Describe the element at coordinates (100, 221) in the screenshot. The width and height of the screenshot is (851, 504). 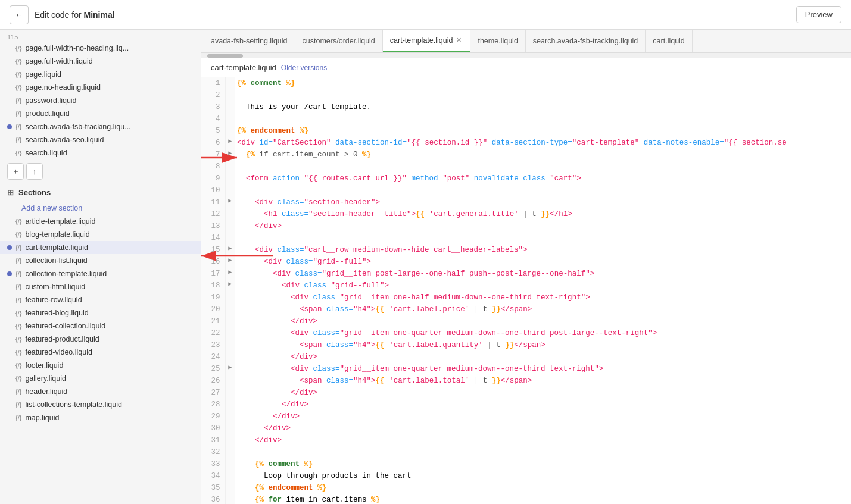
I see `sidebar-file-article-template: {/} article-template.liquid` at that location.